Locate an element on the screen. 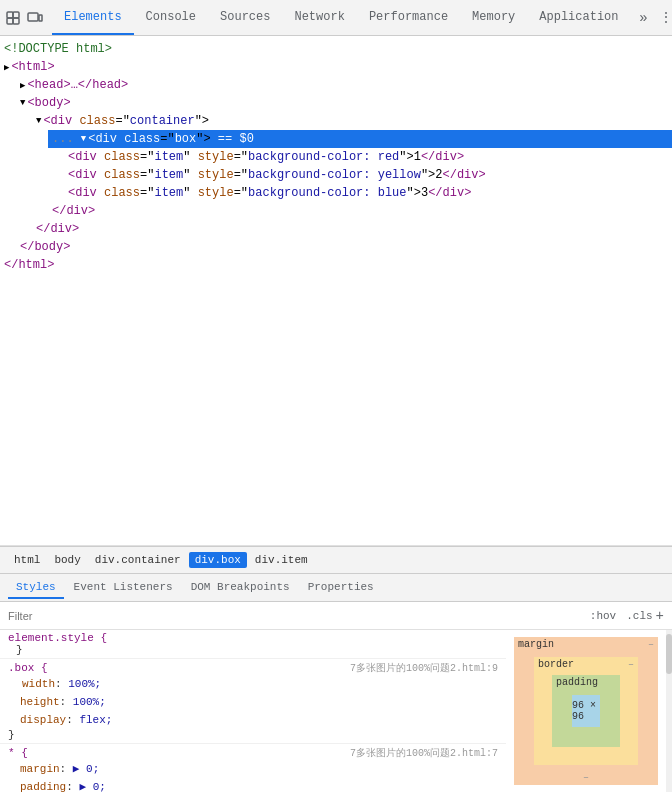 This screenshot has height=792, width=672. cls-button: .cls is located at coordinates (639, 616).